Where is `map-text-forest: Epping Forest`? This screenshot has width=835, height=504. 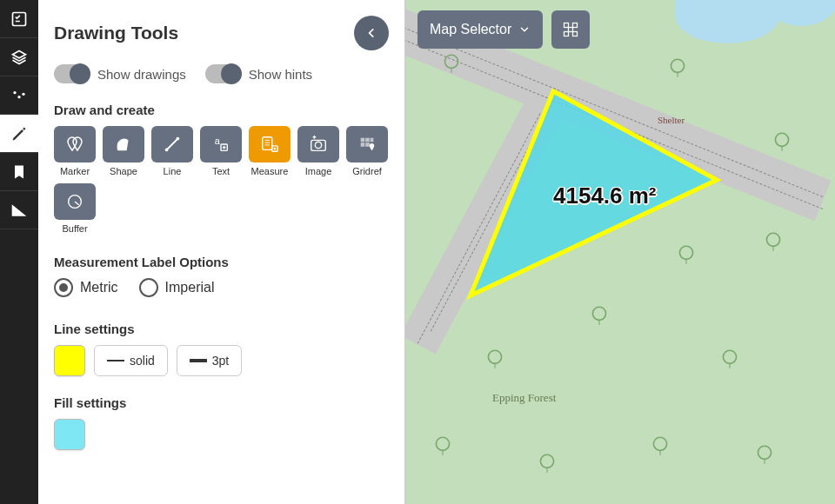
map-text-forest: Epping Forest is located at coordinates (524, 398).